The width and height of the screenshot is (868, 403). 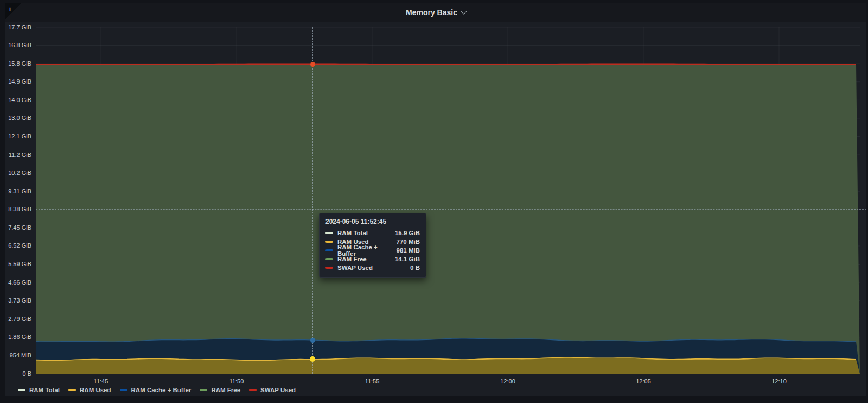 I want to click on tooltip-series-value: 14.1 GiB, so click(x=407, y=259).